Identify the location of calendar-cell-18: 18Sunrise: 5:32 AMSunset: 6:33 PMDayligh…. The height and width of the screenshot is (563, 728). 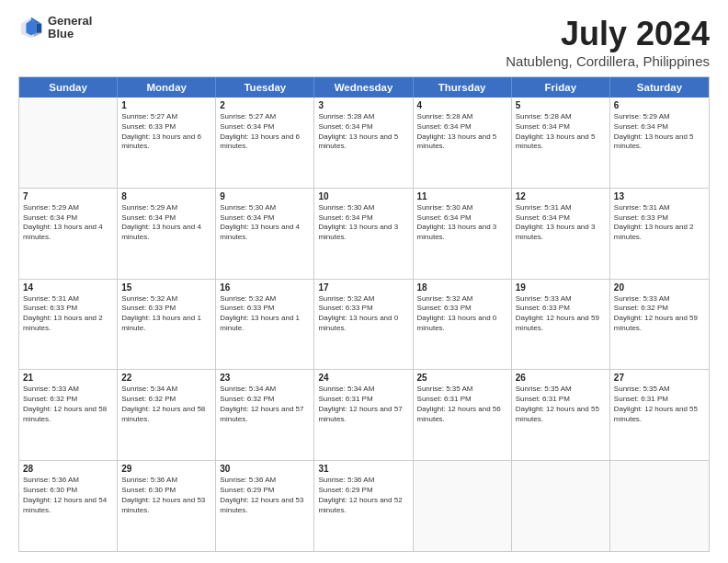
(463, 325).